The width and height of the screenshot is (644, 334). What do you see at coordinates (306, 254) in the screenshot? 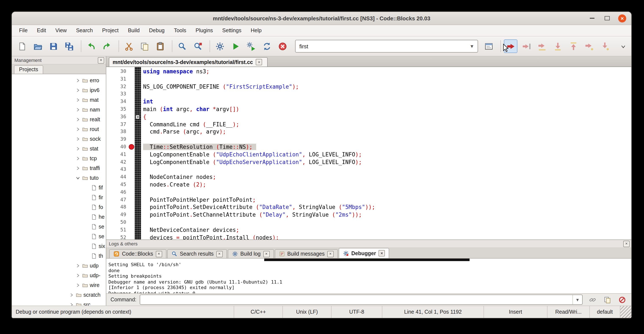
I see `logs-tab-build-messages: Build messages×` at bounding box center [306, 254].